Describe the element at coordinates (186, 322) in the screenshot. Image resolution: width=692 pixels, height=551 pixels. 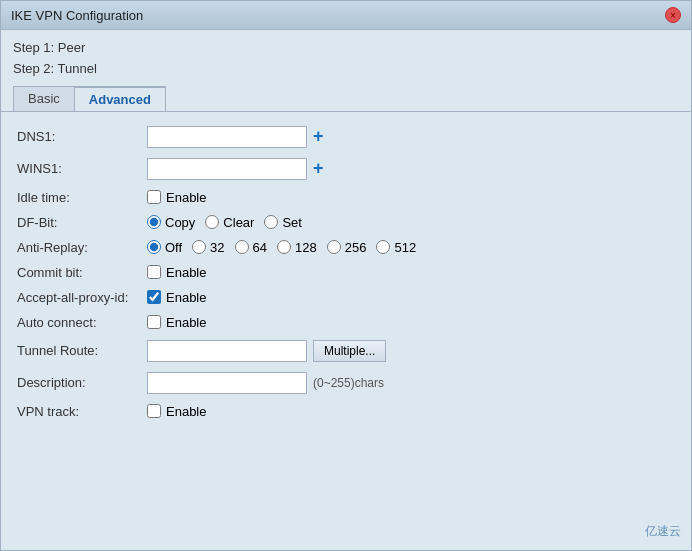
I see `auto-connect-enable-label: Enable` at that location.